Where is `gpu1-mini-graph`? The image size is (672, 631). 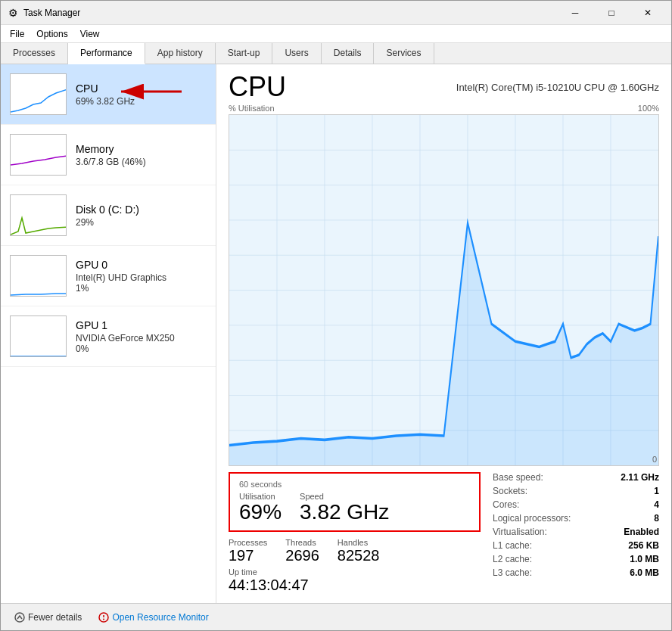 gpu1-mini-graph is located at coordinates (39, 337).